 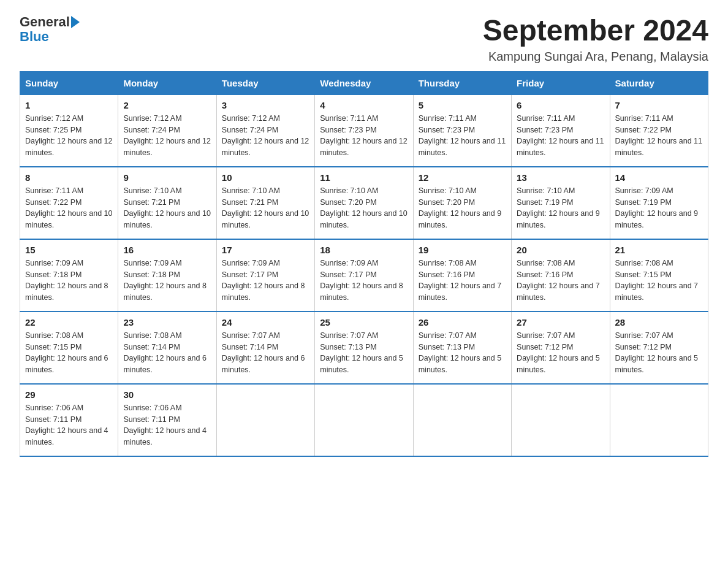 I want to click on day-info: Sunrise: 7:10 AM Sunset: 7:19 PM Dayligh…, so click(x=560, y=209).